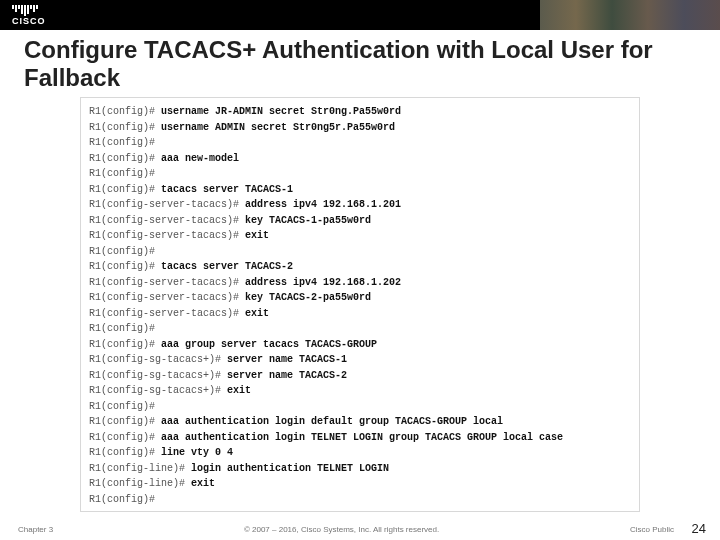  Describe the element at coordinates (197, 452) in the screenshot. I see `terminal-command: line vty 0 4` at that location.